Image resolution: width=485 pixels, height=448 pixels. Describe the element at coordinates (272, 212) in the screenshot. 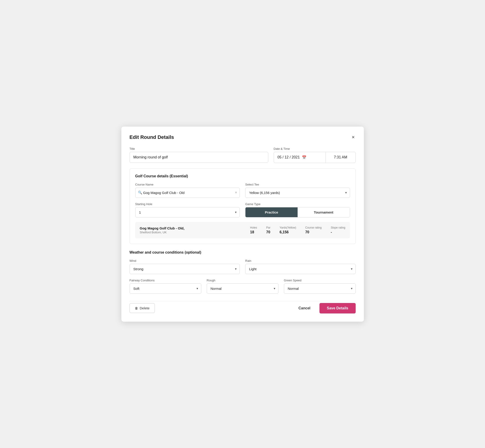

I see `practice-toggle-button: Practice` at that location.